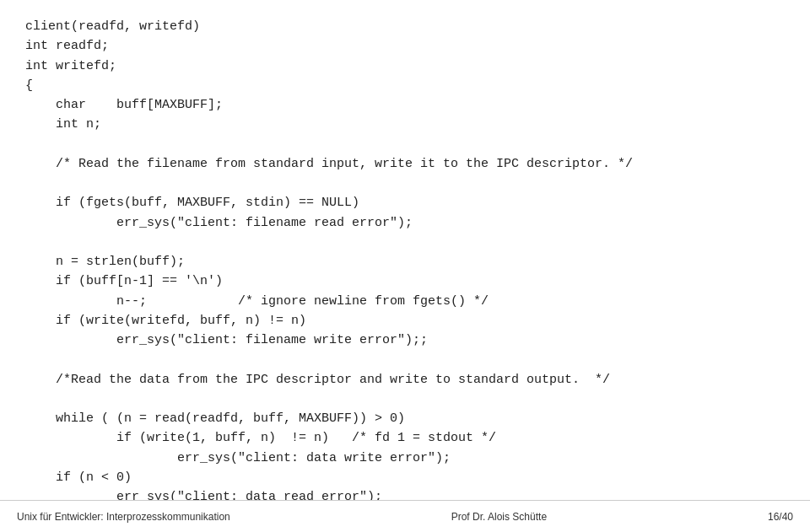 This screenshot has height=532, width=810. What do you see at coordinates (123, 517) in the screenshot?
I see `footer-course-title: Unix für Entwickler: Interprozesskommuni…` at bounding box center [123, 517].